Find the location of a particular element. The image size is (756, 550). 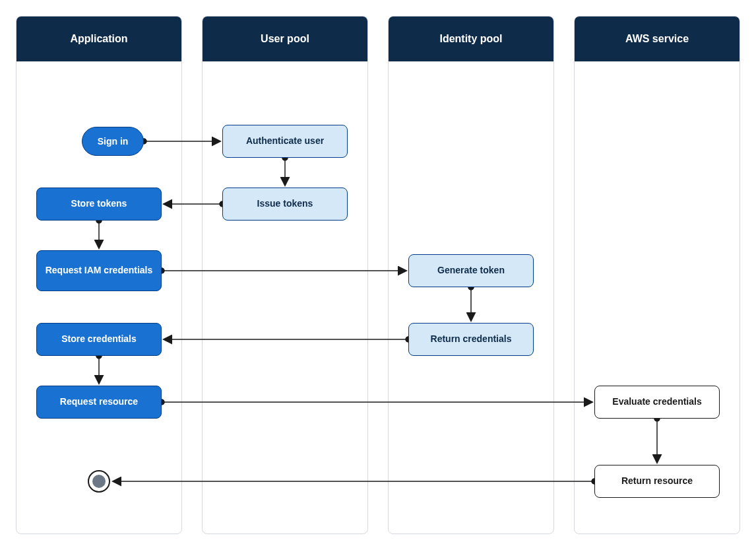

node-label: Request IAM credentials is located at coordinates (99, 271).